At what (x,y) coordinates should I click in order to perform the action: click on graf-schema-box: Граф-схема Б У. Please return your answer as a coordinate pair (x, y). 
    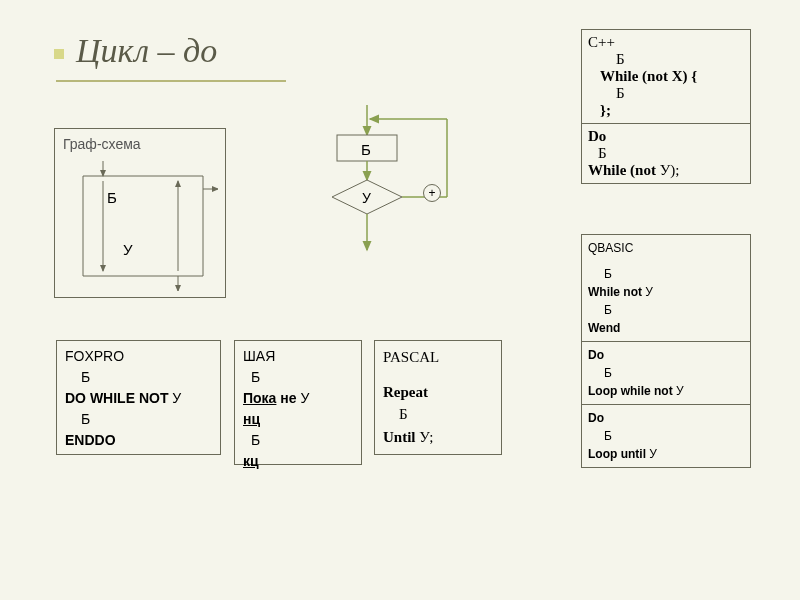
    Looking at the image, I should click on (140, 213).